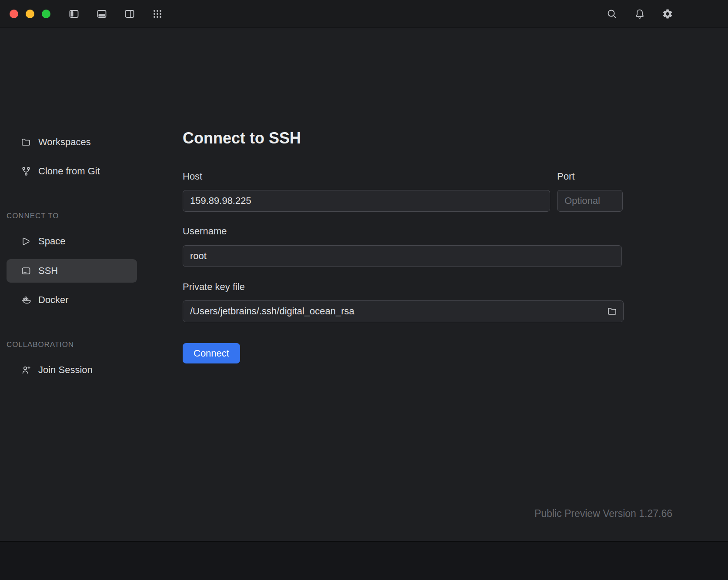 The height and width of the screenshot is (580, 728). What do you see at coordinates (640, 14) in the screenshot?
I see `bell-icon` at bounding box center [640, 14].